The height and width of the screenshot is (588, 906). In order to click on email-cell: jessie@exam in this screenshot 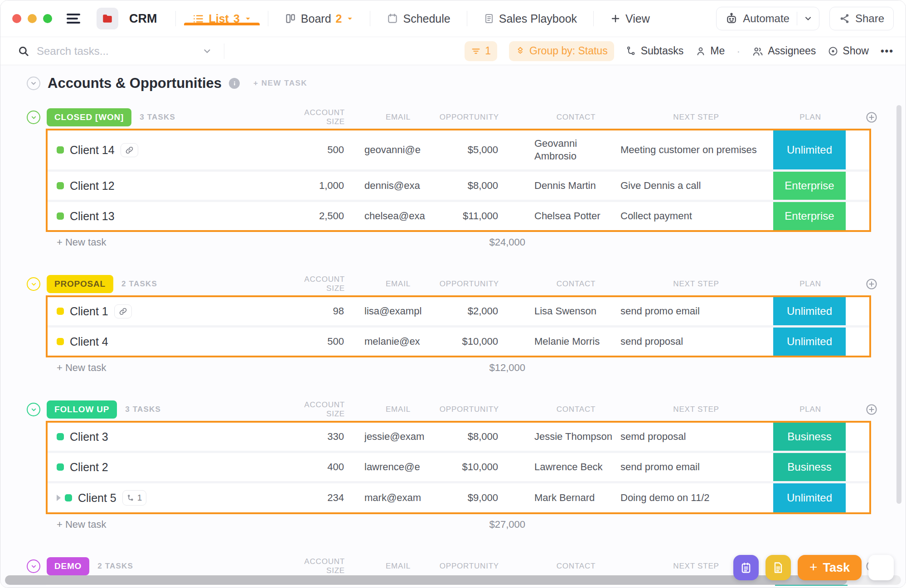, I will do `click(397, 437)`.